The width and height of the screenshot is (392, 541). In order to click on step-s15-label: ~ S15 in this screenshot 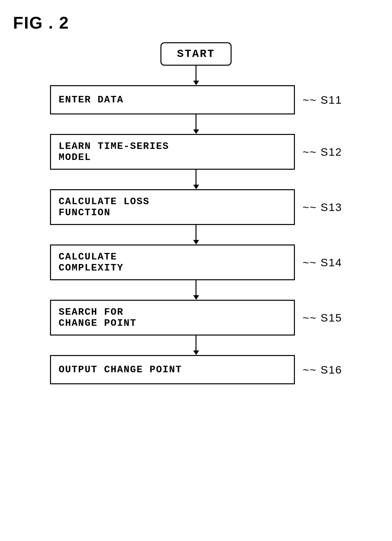, I will do `click(322, 318)`.